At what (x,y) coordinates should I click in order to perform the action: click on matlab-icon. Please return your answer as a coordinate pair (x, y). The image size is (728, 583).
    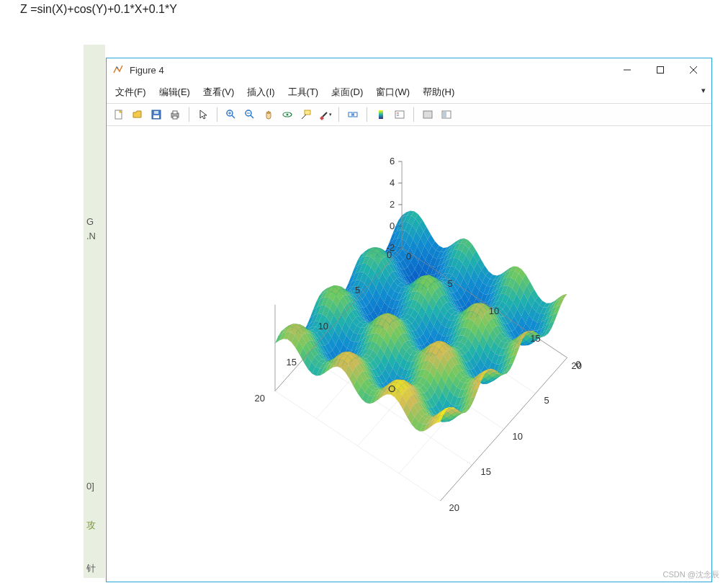
    Looking at the image, I should click on (118, 70).